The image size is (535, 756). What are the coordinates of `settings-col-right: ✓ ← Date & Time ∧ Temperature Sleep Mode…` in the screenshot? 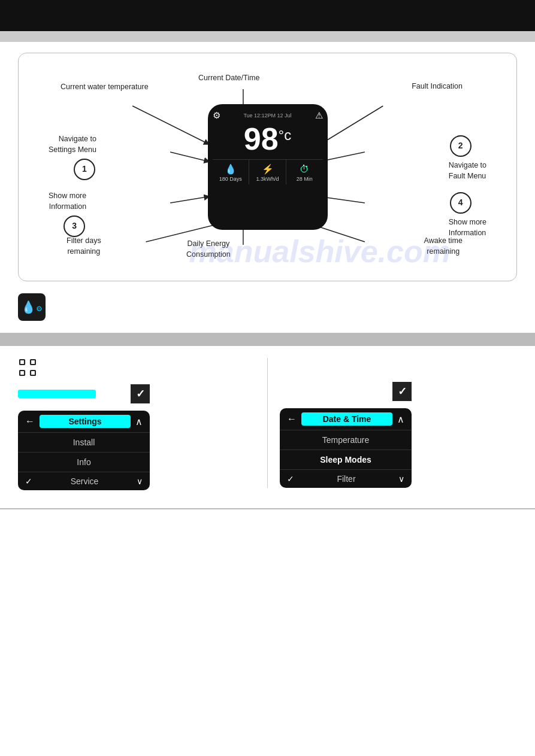 It's located at (392, 423).